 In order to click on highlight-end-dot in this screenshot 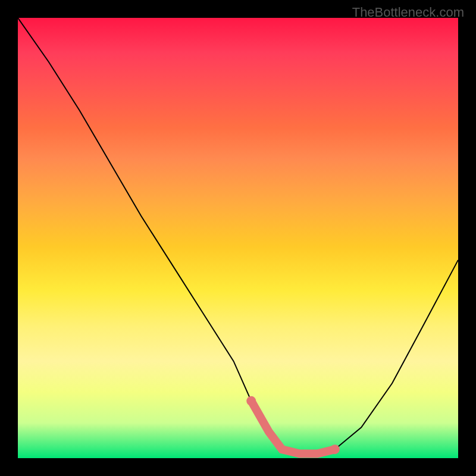, I will do `click(335, 449)`.